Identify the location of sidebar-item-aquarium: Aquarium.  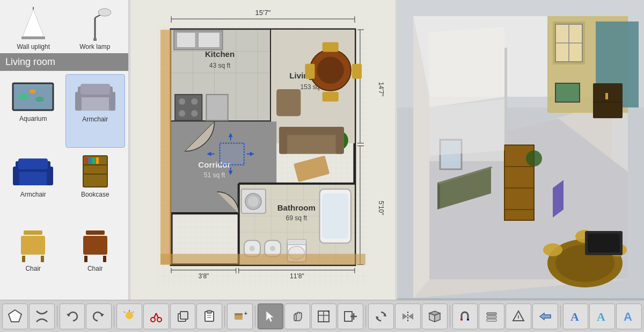
(33, 111).